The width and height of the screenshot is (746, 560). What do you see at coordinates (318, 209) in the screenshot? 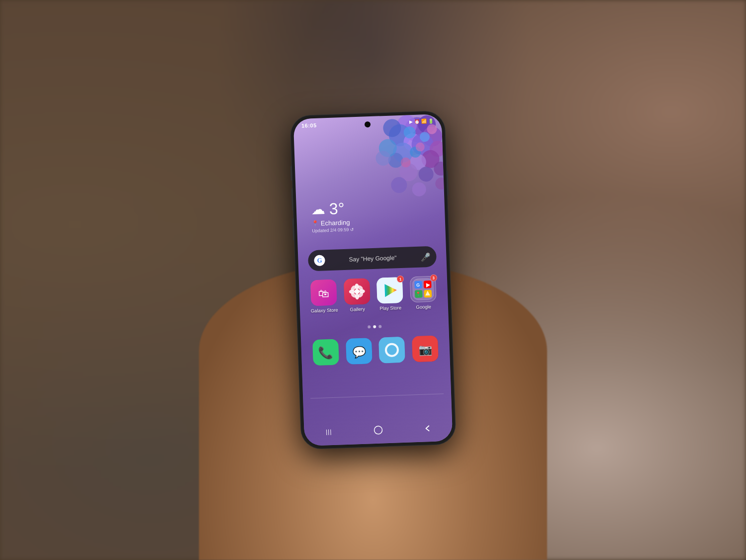
I see `weather-cloud-icon: ☁` at bounding box center [318, 209].